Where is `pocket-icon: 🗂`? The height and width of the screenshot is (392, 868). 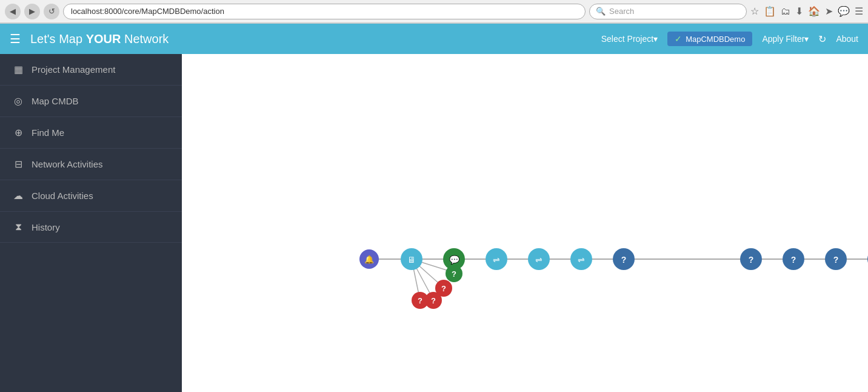 pocket-icon: 🗂 is located at coordinates (786, 12).